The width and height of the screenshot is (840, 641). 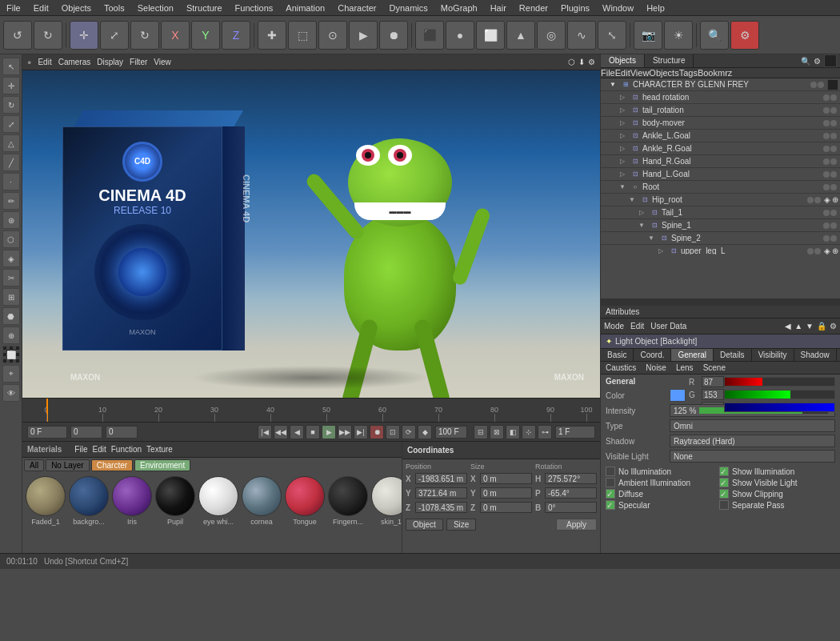 What do you see at coordinates (11, 124) in the screenshot?
I see `scale-tool: ⤢` at bounding box center [11, 124].